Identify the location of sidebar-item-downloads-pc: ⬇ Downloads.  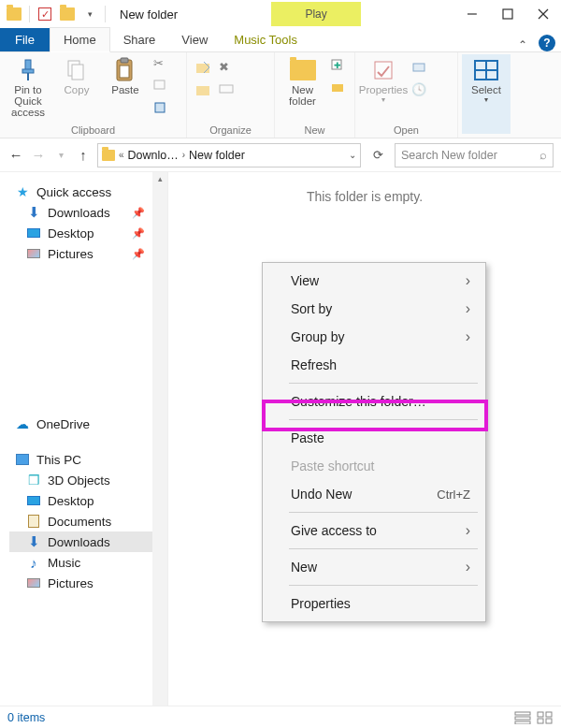
(88, 542).